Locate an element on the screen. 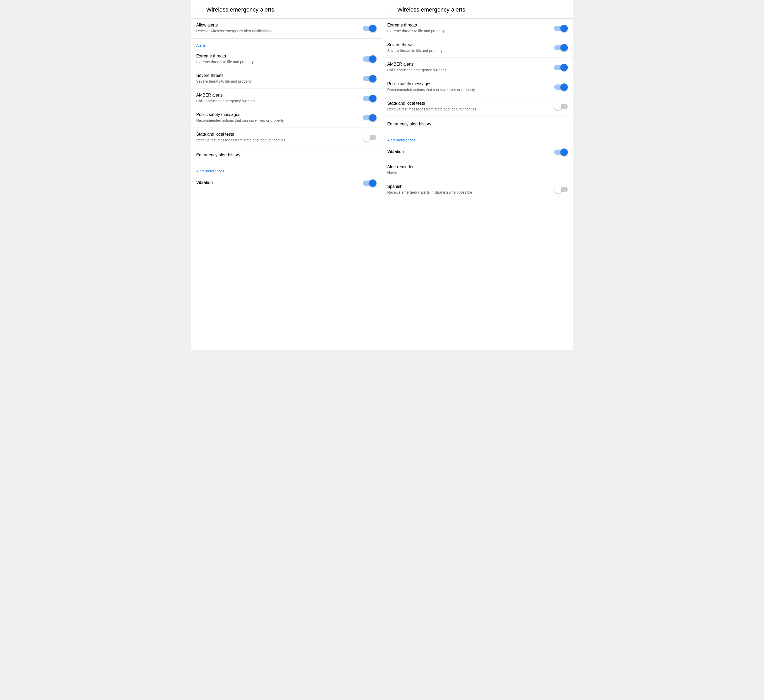  screen-right: ←Wireless emergency alertsExtreme threat… is located at coordinates (478, 175).